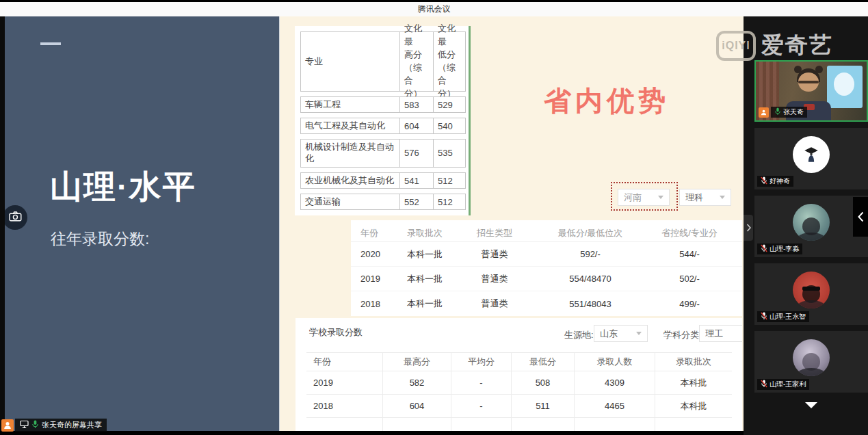 This screenshot has width=868, height=435. I want to click on header-avg: 平均分, so click(482, 362).